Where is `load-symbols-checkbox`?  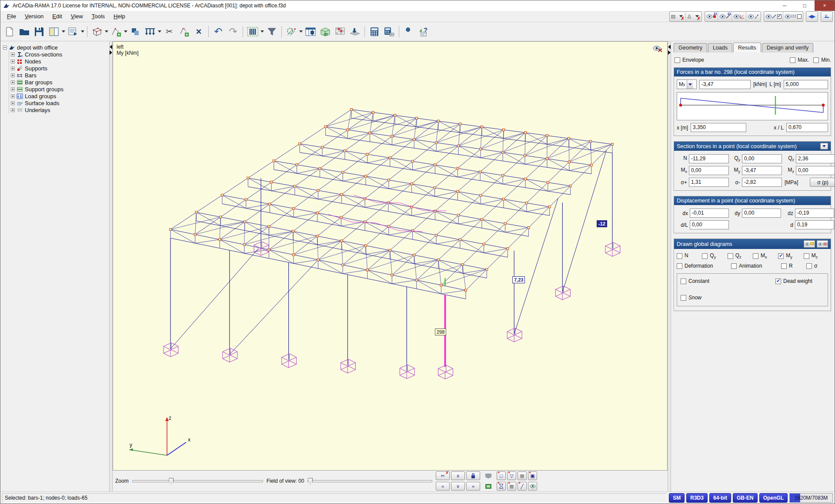
load-symbols-checkbox is located at coordinates (779, 17).